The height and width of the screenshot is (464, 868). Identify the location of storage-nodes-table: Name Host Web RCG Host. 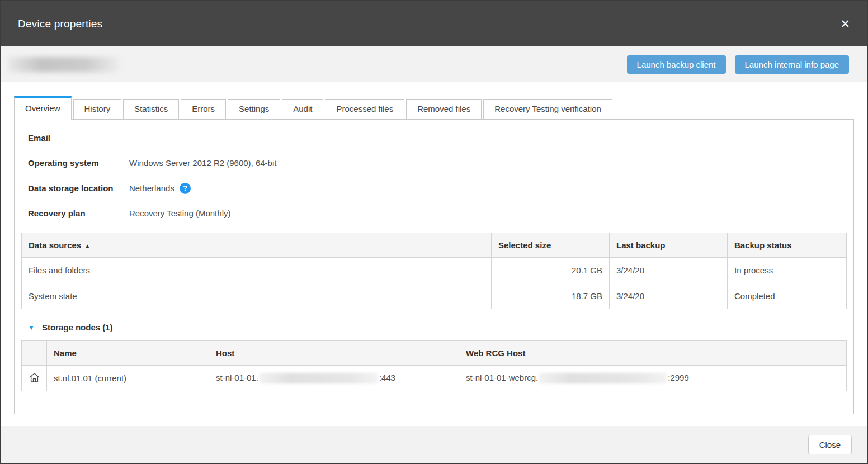
(434, 366).